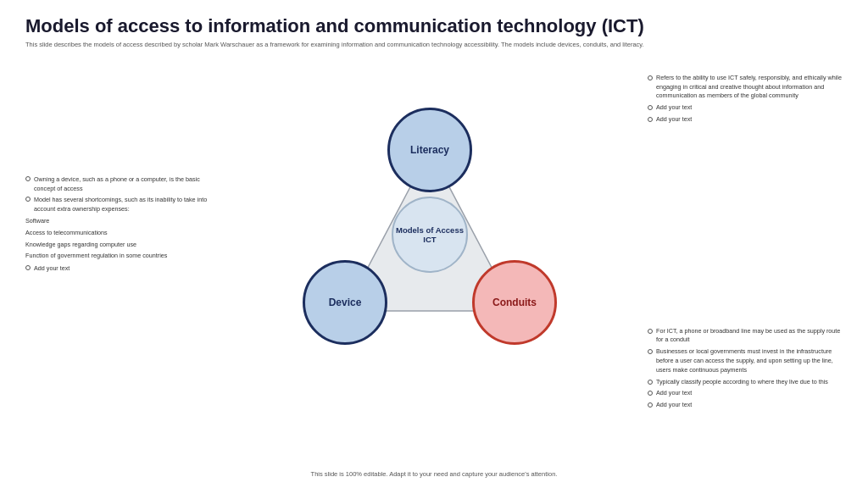 The image size is (868, 488). What do you see at coordinates (430, 150) in the screenshot?
I see `literacy-label: Literacy` at bounding box center [430, 150].